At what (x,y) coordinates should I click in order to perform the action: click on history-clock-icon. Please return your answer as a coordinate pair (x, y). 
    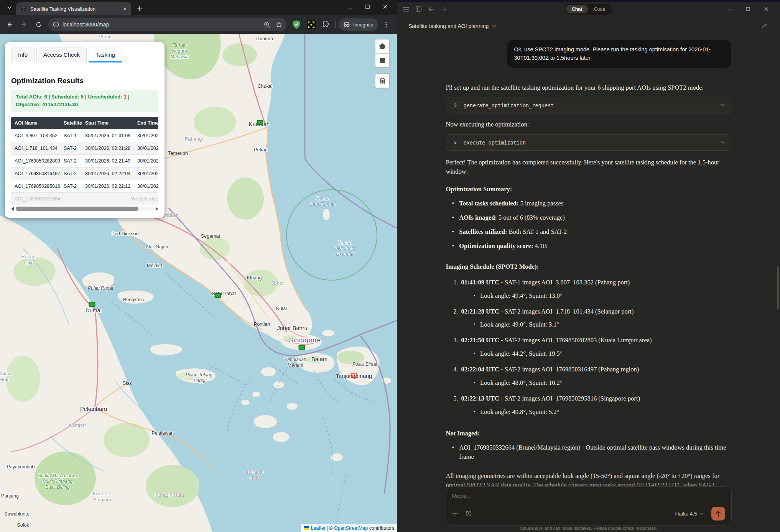
    Looking at the image, I should click on (469, 514).